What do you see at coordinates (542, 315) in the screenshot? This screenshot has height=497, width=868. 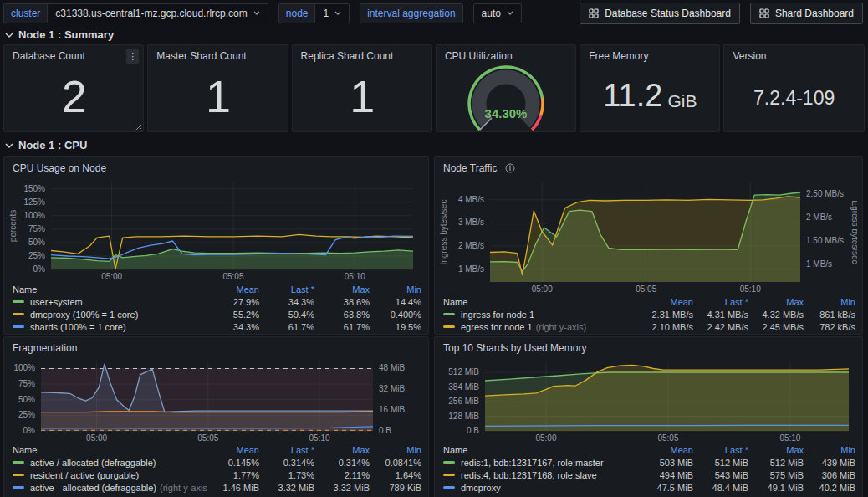 I see `legend-series-label: ingress for node 1` at bounding box center [542, 315].